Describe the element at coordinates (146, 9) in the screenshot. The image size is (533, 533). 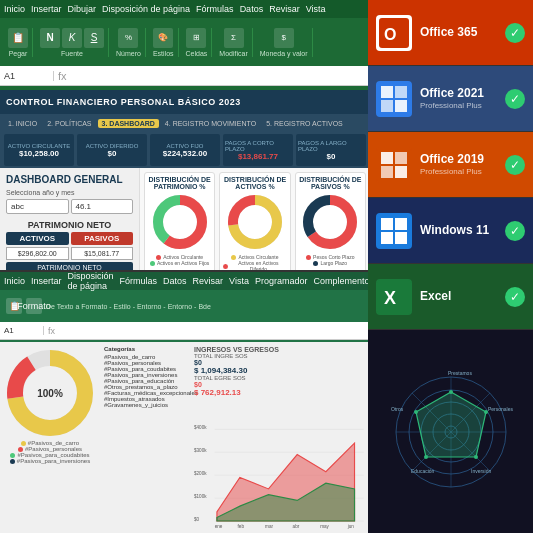
I see `menu-pagina: Disposición de página` at that location.